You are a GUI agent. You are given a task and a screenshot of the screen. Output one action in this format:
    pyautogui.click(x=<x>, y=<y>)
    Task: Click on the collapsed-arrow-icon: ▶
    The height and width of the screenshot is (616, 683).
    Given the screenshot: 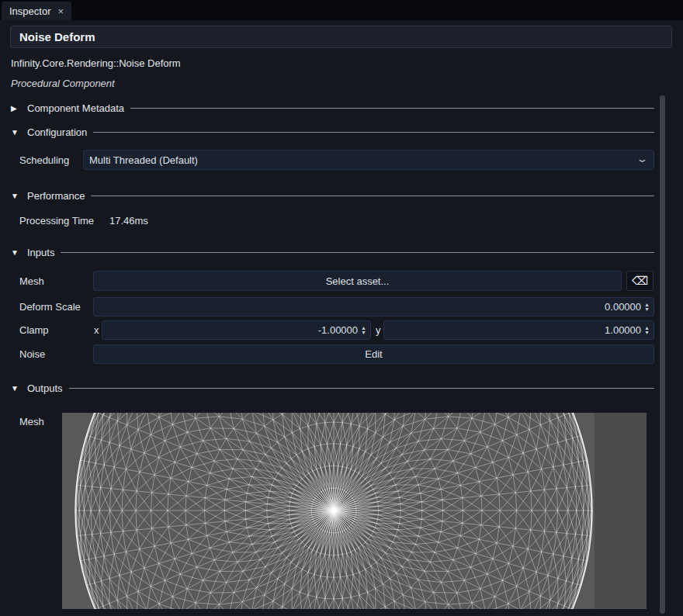 What is the action you would take?
    pyautogui.click(x=16, y=109)
    